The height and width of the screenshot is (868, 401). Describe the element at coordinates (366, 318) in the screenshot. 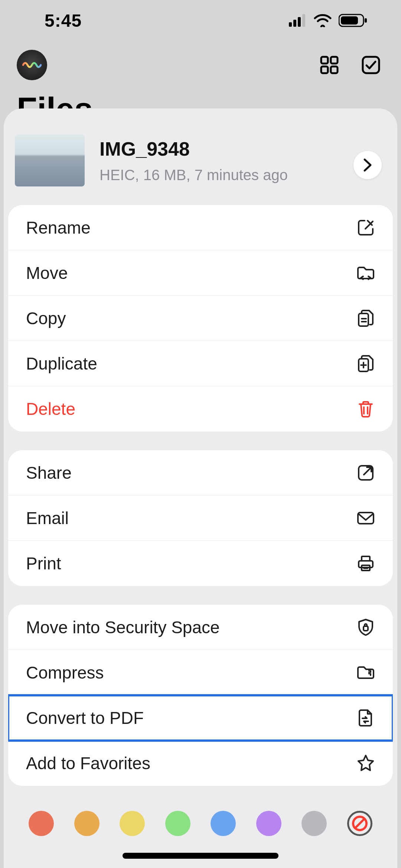

I see `doc-copy-icon` at that location.